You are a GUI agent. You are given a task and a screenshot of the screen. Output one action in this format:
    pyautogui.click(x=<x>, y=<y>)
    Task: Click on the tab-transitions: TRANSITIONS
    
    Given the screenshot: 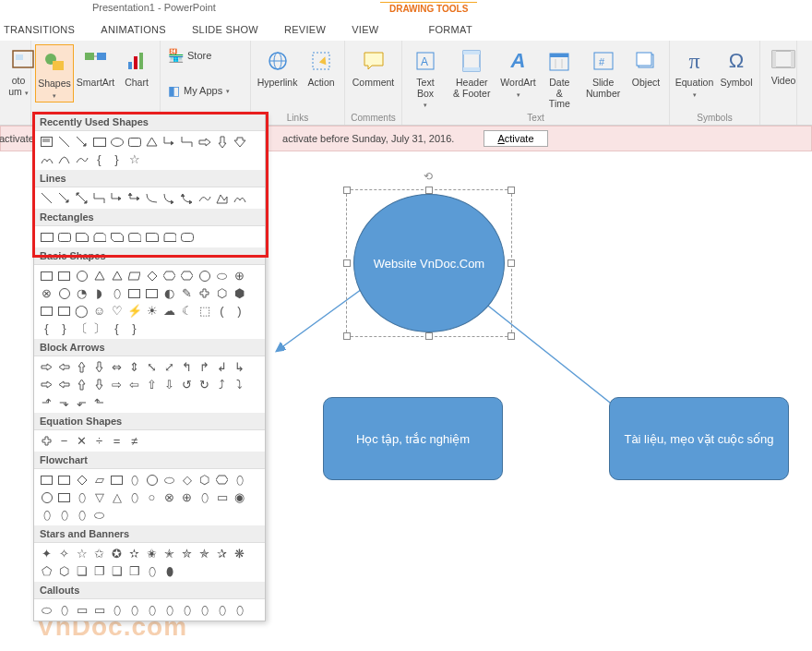 What is the action you would take?
    pyautogui.click(x=44, y=30)
    